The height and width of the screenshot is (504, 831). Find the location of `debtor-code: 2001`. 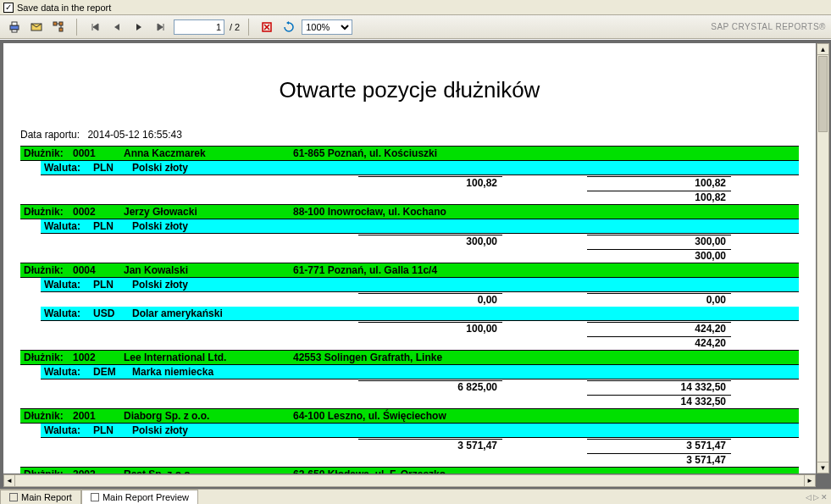

debtor-code: 2001 is located at coordinates (98, 416).